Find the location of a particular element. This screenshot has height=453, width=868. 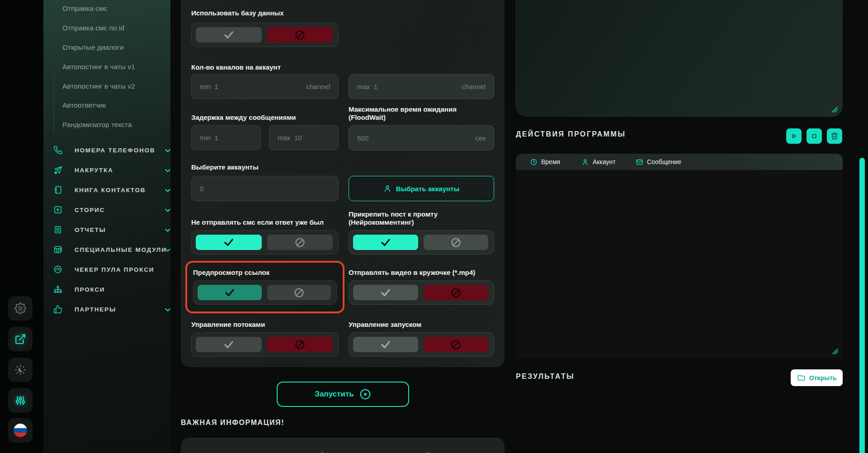

sidebar-section-label: ОТЧЕТЫ is located at coordinates (90, 230).